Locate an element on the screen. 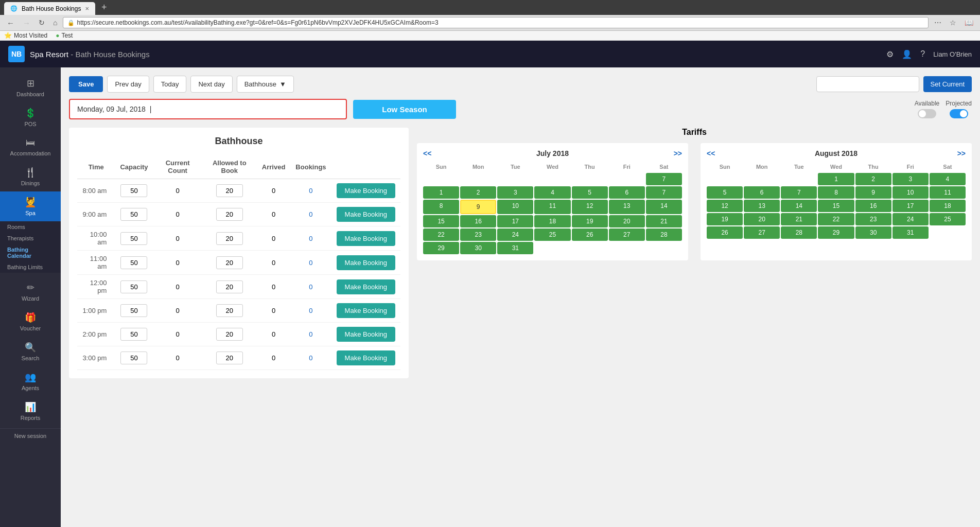 This screenshot has width=980, height=527. sidebar-item-spa: 💆 Spa is located at coordinates (30, 206).